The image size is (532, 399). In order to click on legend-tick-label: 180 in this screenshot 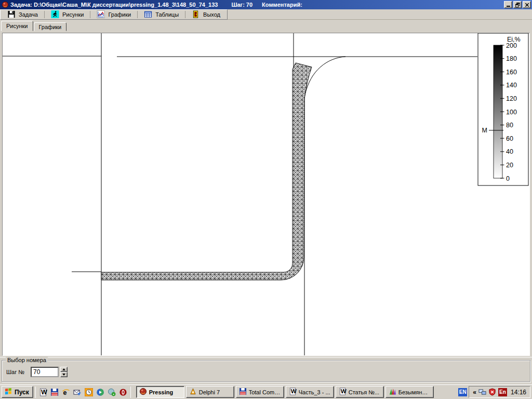, I will do `click(511, 59)`.